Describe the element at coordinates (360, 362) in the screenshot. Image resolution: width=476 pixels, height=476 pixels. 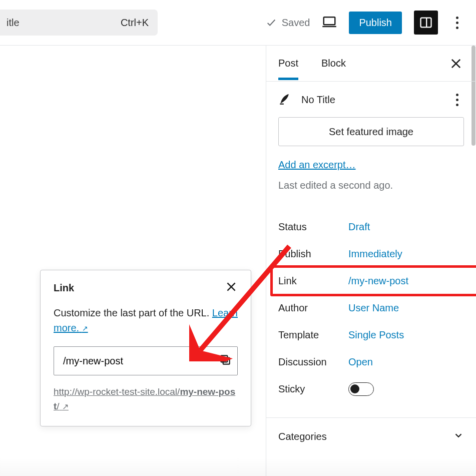
I see `discussion-value: Open` at that location.